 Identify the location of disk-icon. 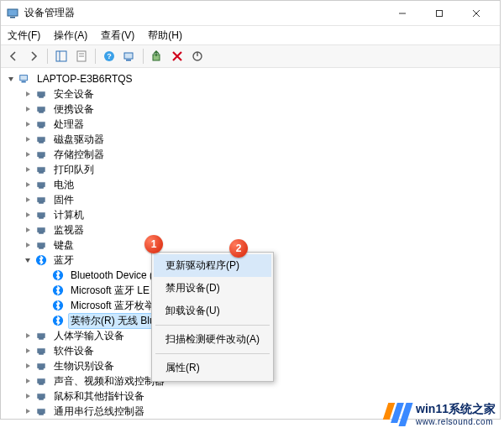
(41, 139).